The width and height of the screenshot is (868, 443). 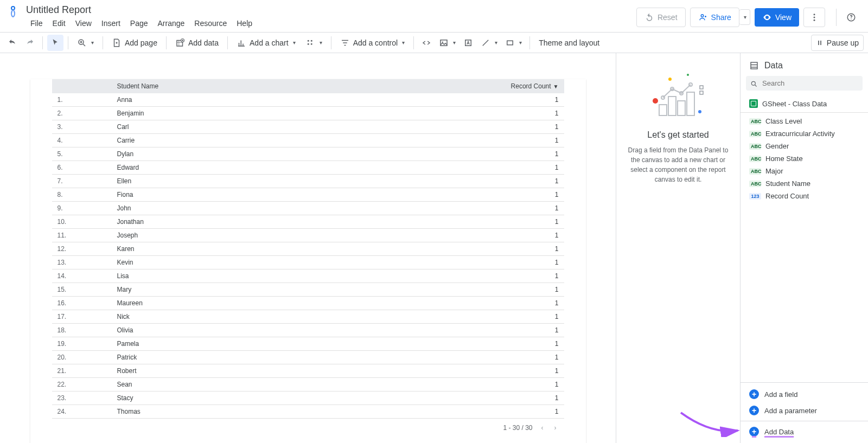 I want to click on menu-view: View, so click(x=84, y=23).